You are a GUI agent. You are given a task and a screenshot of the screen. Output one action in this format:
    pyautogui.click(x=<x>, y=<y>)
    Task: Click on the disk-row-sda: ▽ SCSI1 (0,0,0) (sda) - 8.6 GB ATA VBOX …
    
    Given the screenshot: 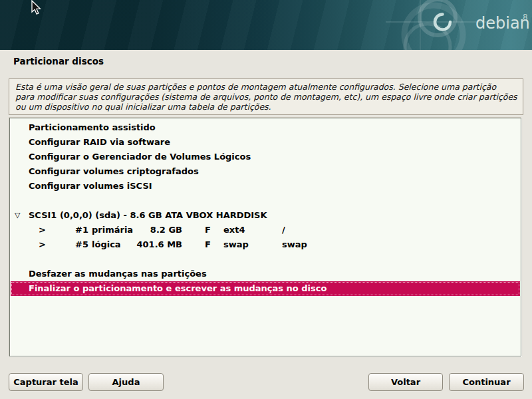 What is the action you would take?
    pyautogui.click(x=265, y=215)
    